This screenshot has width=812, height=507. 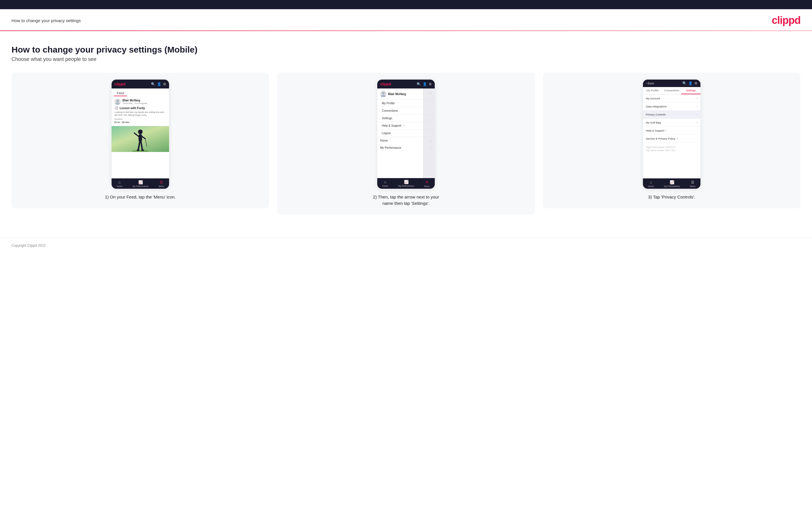 What do you see at coordinates (140, 134) in the screenshot?
I see `step-1-phone: clippd 🔍 👤 ⚙ Feed` at bounding box center [140, 134].